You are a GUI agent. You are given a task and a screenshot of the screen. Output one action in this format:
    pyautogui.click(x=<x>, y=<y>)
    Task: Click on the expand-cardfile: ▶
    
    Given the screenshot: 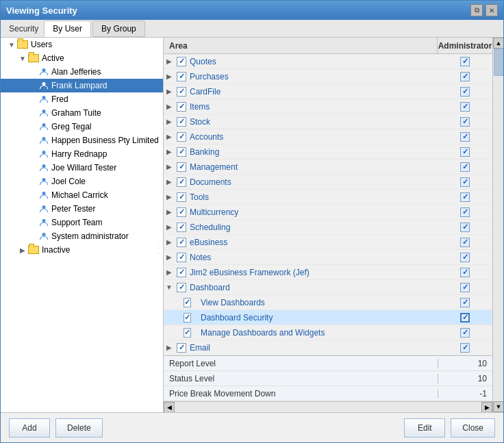 What is the action you would take?
    pyautogui.click(x=169, y=92)
    